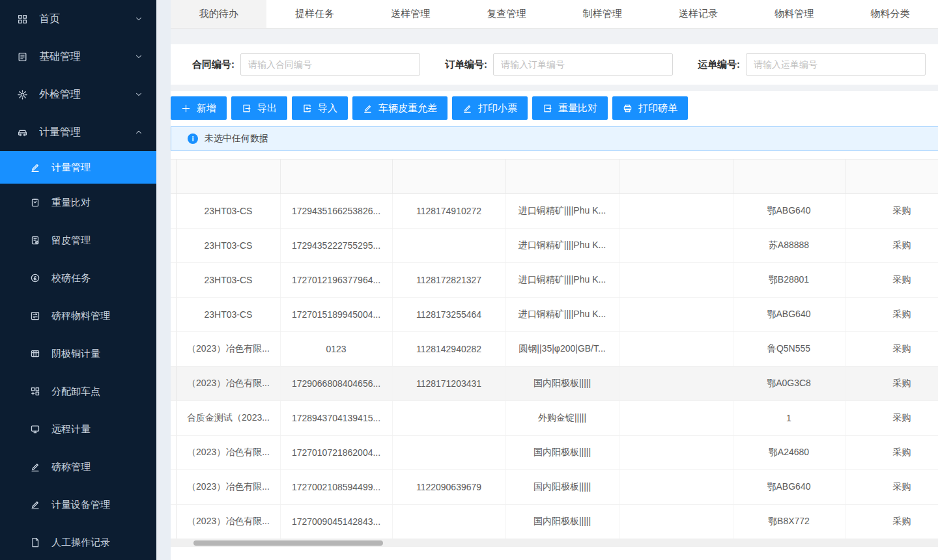 This screenshot has width=938, height=560. Describe the element at coordinates (78, 240) in the screenshot. I see `sidebar-item-tare-retention: 留皮管理` at that location.